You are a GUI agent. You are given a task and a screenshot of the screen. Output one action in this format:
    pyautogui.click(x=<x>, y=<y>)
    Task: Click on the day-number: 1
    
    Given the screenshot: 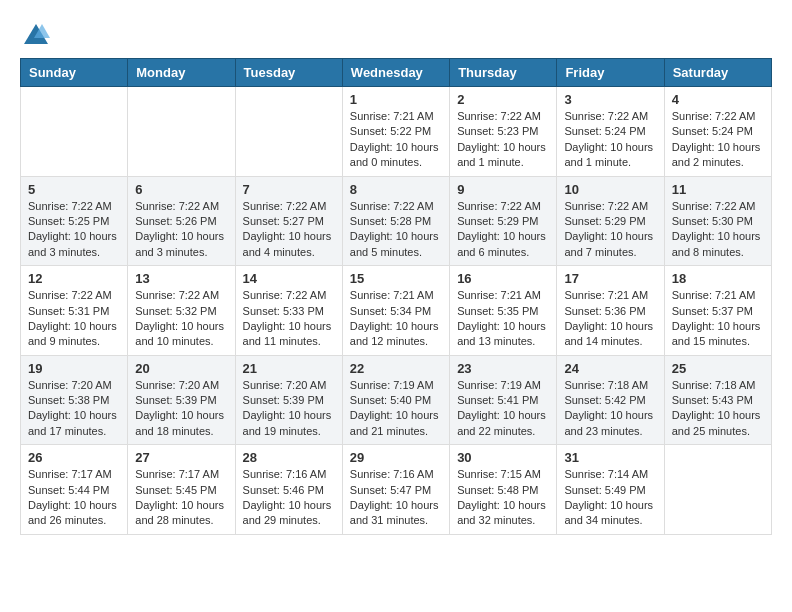 What is the action you would take?
    pyautogui.click(x=396, y=100)
    